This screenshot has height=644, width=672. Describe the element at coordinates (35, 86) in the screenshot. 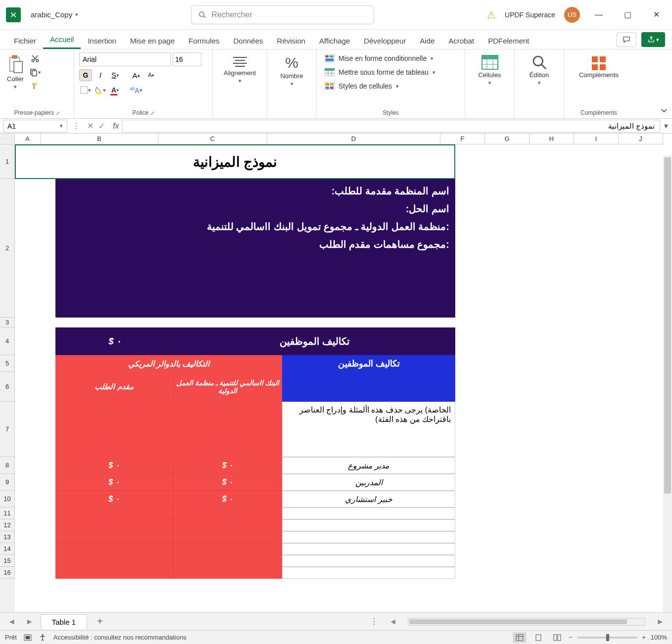

I see `format-painter-button` at that location.